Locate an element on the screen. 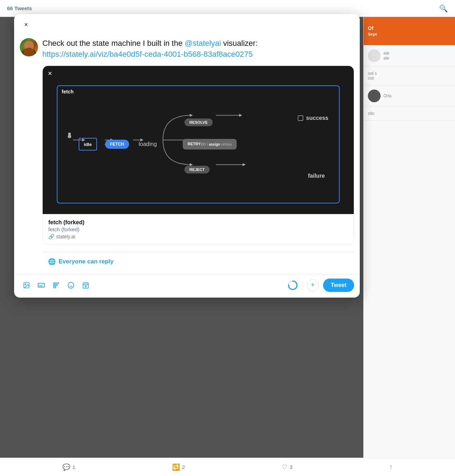 The image size is (455, 476). image-upload-button is located at coordinates (26, 285).